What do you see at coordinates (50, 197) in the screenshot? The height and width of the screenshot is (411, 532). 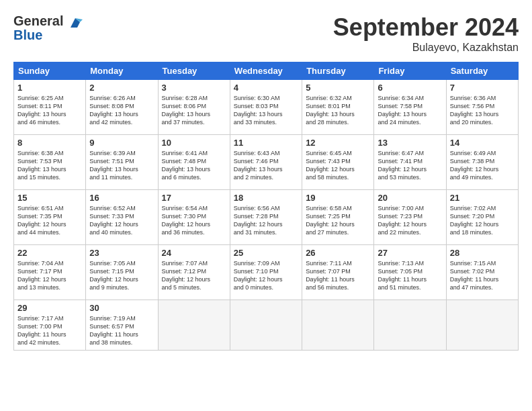 I see `day-number: 15` at bounding box center [50, 197].